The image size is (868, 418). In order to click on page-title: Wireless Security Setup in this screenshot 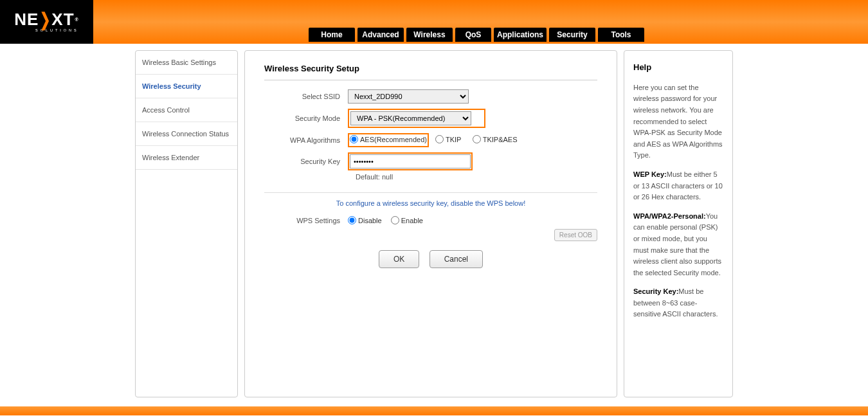, I will do `click(431, 72)`.